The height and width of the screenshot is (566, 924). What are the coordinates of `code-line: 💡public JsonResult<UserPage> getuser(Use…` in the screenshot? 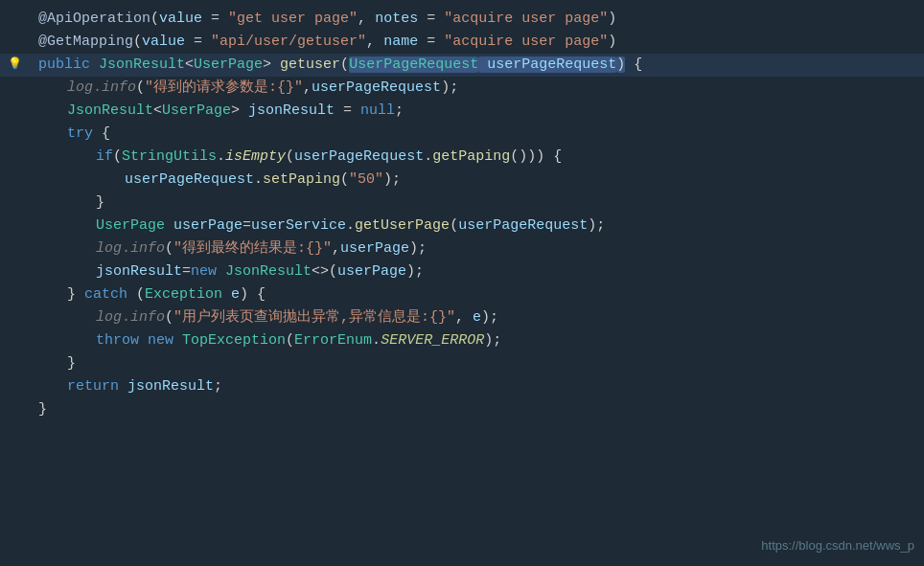 It's located at (462, 65).